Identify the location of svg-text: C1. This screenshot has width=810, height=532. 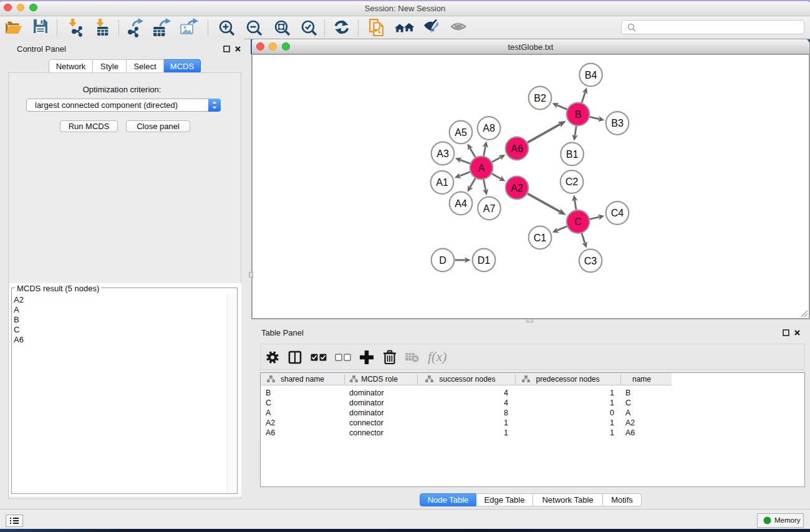
(540, 238).